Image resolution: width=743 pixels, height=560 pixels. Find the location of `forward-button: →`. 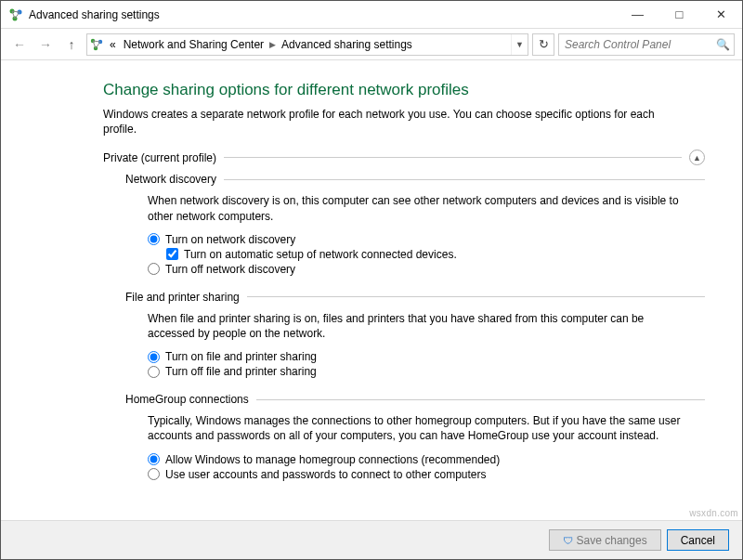

forward-button: → is located at coordinates (46, 45).